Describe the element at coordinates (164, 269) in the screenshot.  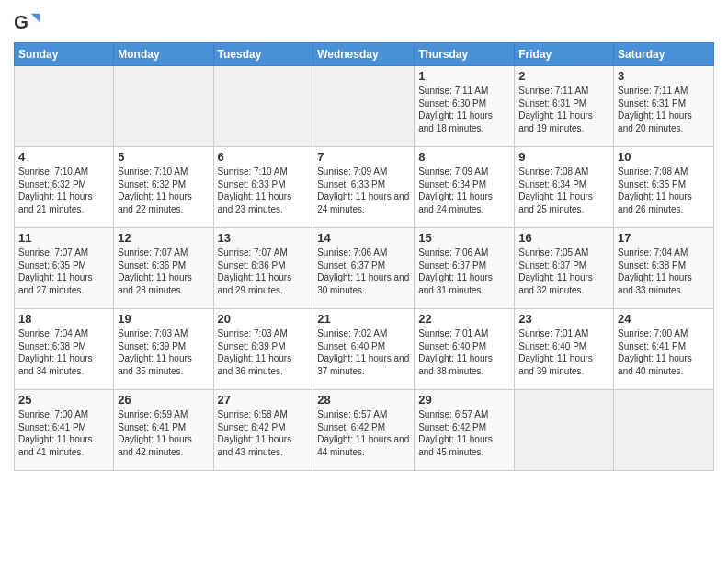
I see `calendar-cell: 12Sunrise: 7:07 AMSunset: 6:36 PMDayligh…` at that location.